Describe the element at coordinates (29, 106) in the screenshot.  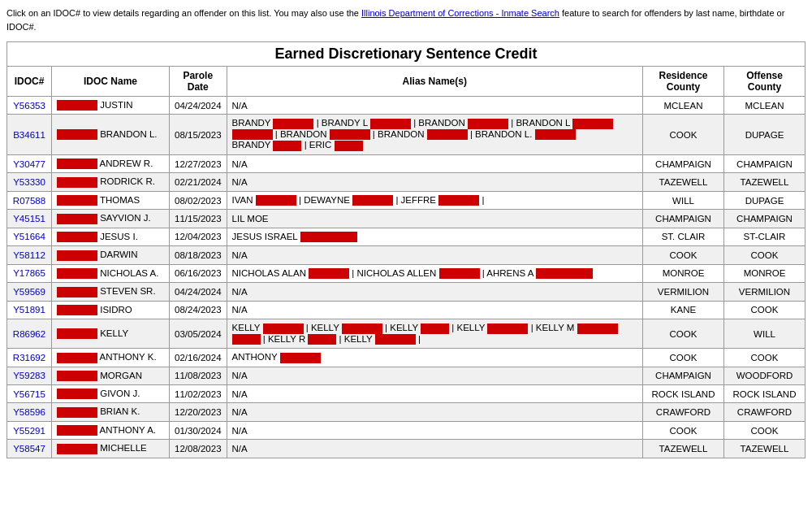
I see `cell-idoc: Y56353` at that location.